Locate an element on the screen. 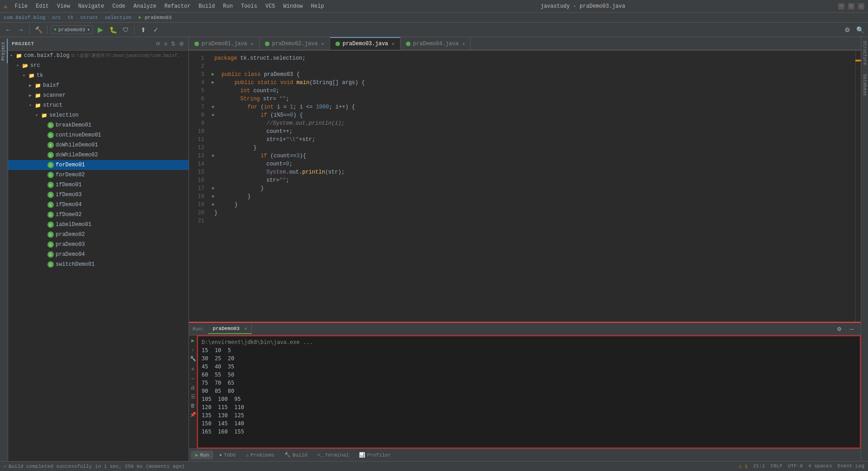 This screenshot has height=471, width=868. run-pin-icon: 📌 is located at coordinates (193, 414).